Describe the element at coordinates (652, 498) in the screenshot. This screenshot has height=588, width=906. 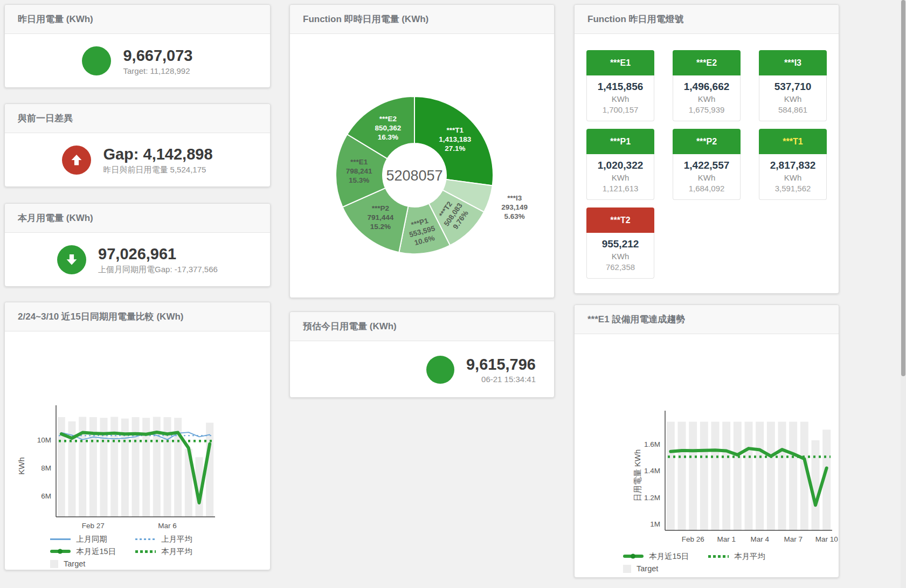
I see `svg-text: 1.2M` at that location.